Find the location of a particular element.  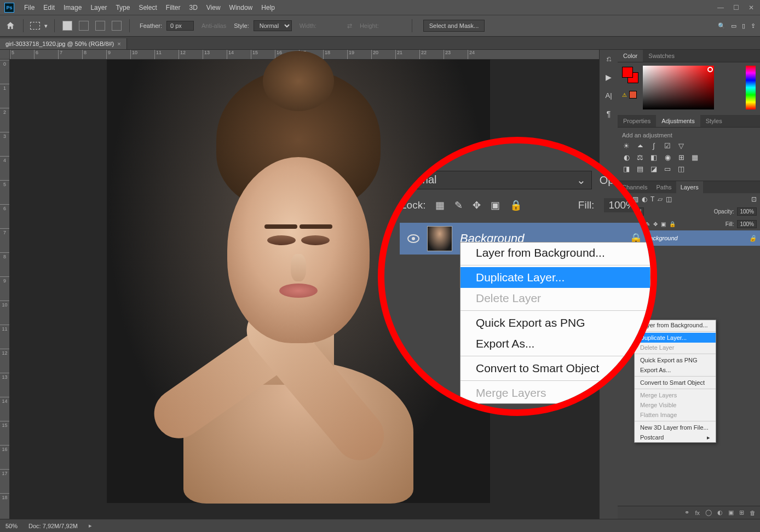

maximize-icon: ☐ is located at coordinates (736, 8).